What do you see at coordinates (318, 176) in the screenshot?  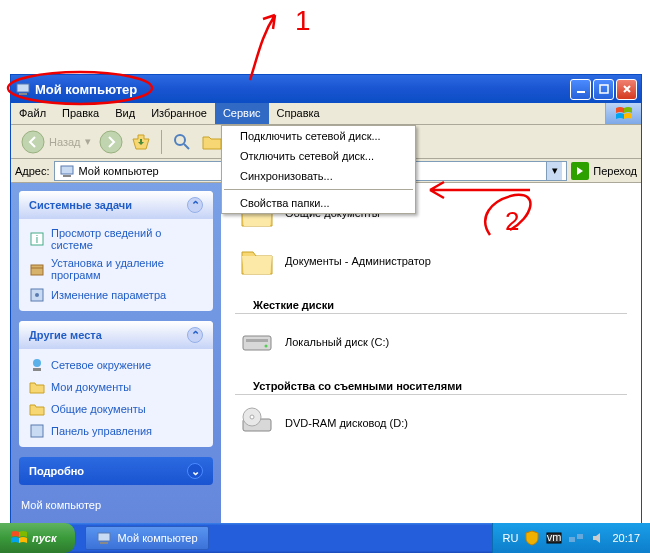 I see `dd-synchronize: Синхронизовать...` at bounding box center [318, 176].